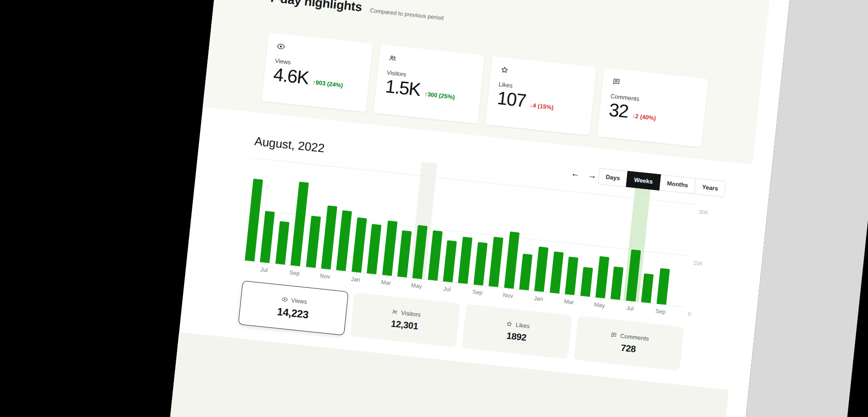  What do you see at coordinates (316, 7) in the screenshot?
I see `highlights-title: 7-day highlights` at bounding box center [316, 7].